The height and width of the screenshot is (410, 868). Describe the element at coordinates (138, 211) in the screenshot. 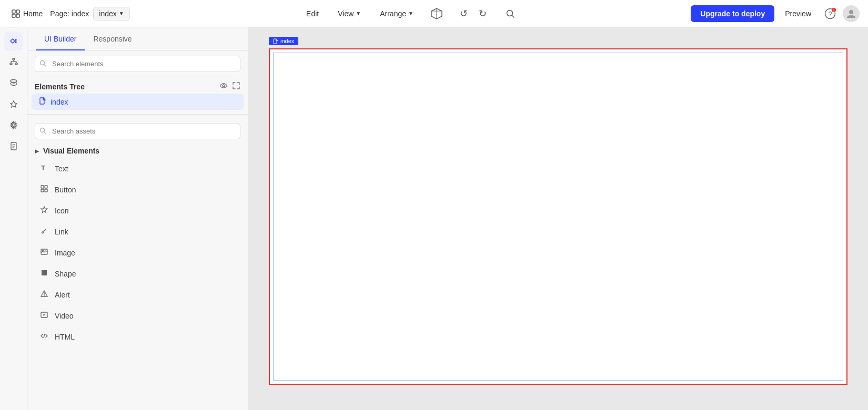

I see `element-item-icon: Icon` at that location.